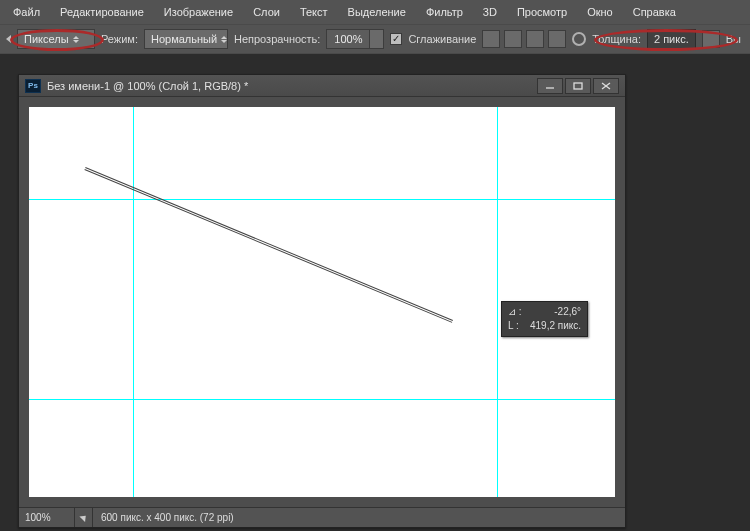  Describe the element at coordinates (33, 86) in the screenshot. I see `photoshop-badge-icon: Ps` at that location.